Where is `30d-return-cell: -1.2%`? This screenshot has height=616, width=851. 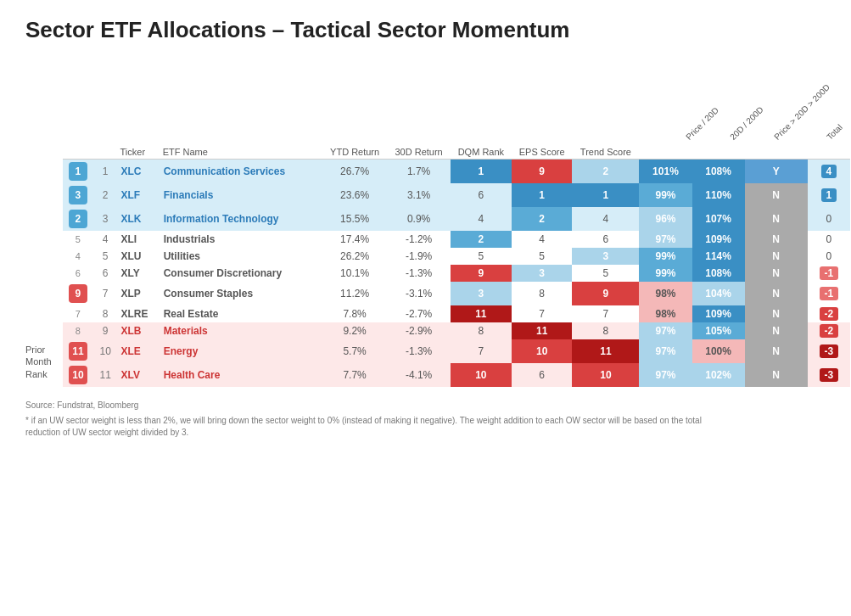
30d-return-cell: -1.2% is located at coordinates (418, 239).